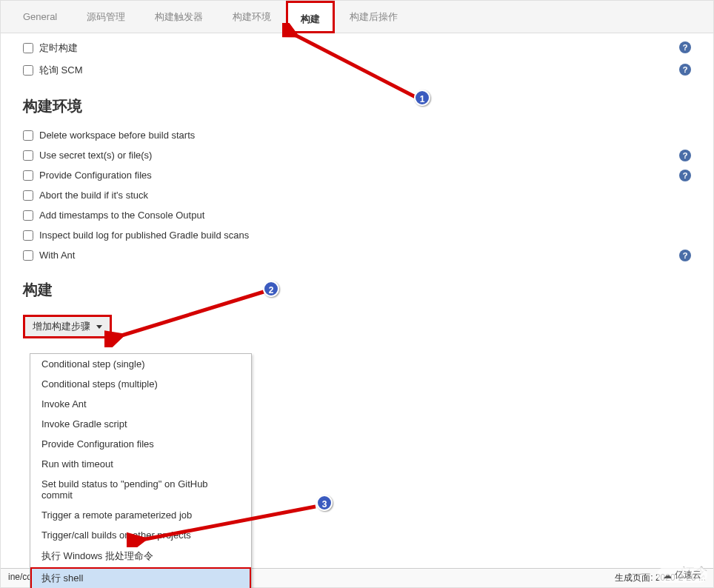  I want to click on env-withant-checkbox, so click(28, 255).